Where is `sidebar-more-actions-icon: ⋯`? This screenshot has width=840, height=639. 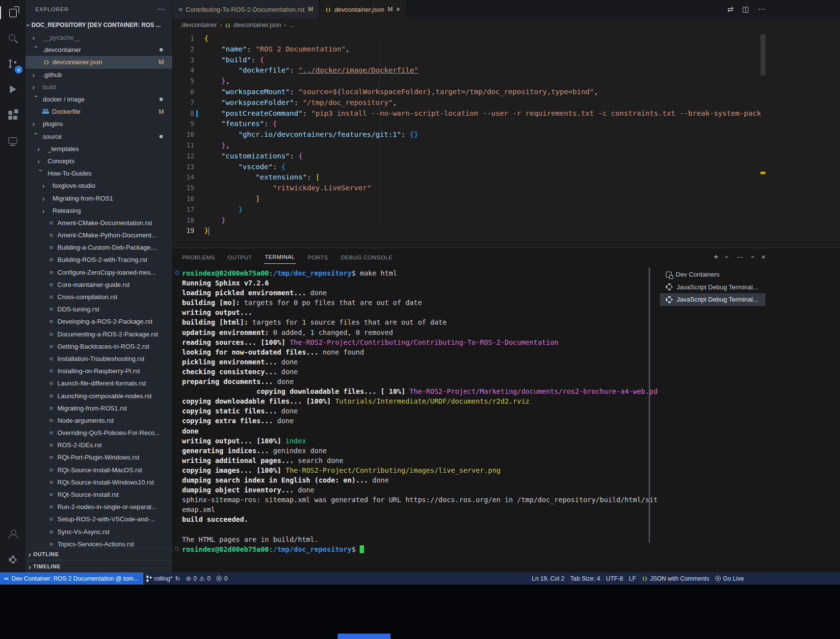
sidebar-more-actions-icon: ⋯ is located at coordinates (161, 9).